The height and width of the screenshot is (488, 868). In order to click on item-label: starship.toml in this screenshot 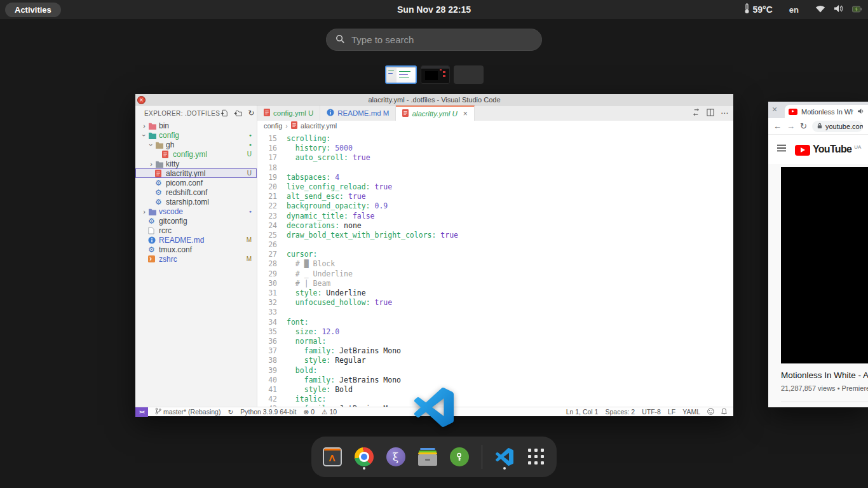, I will do `click(208, 202)`.